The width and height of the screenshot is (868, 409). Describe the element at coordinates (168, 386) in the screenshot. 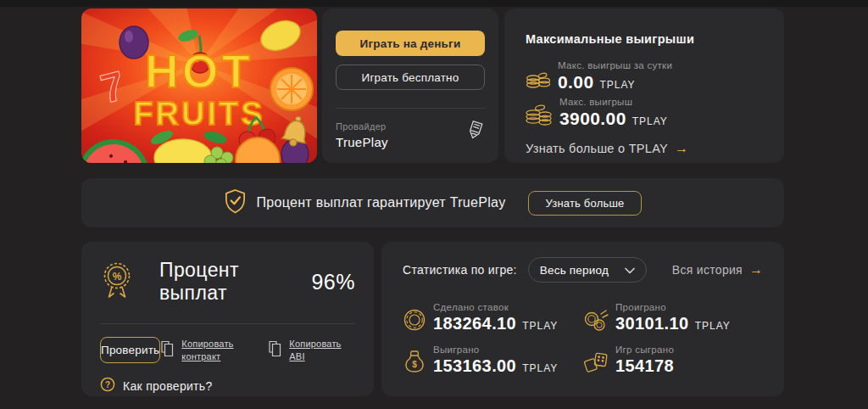

I see `how-to-check-label: Как проверить?` at that location.